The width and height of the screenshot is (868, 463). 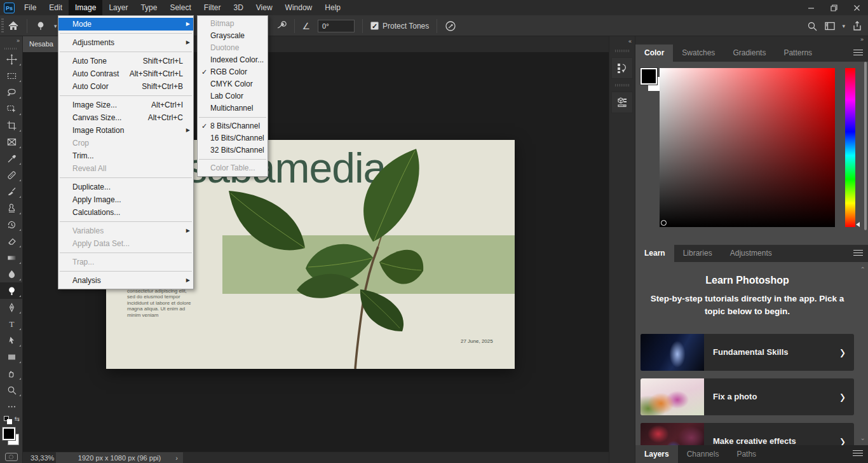 I want to click on pen-tool, so click(x=11, y=307).